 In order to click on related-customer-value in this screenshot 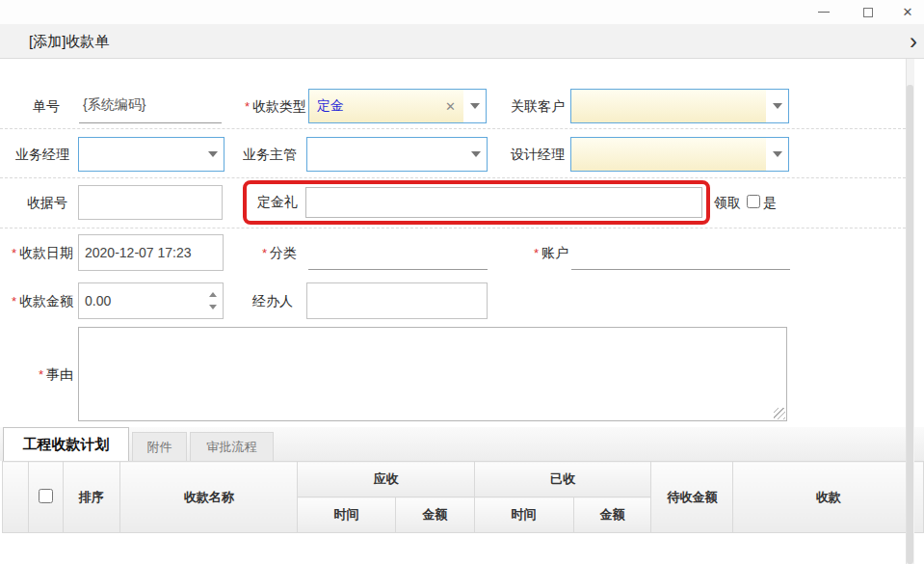, I will do `click(669, 106)`.